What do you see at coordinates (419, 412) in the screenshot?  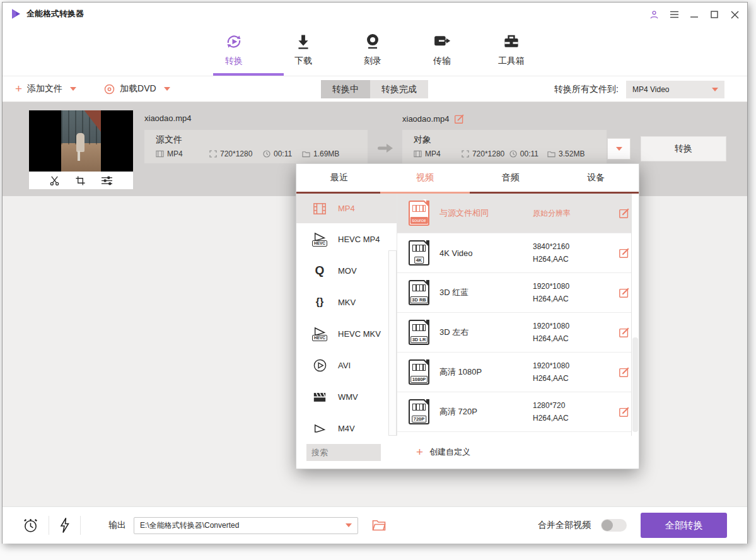 I see `720p-file-icon: 720P` at bounding box center [419, 412].